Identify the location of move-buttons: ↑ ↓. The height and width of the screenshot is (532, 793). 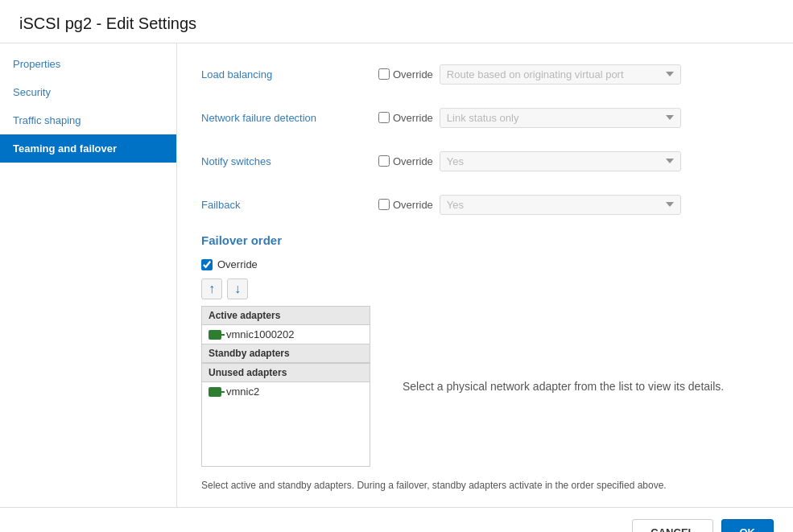
(485, 289).